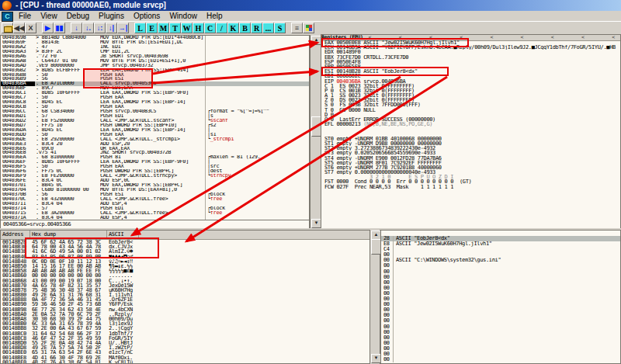 This screenshot has height=364, width=621. Describe the element at coordinates (269, 28) in the screenshot. I see `view-run-trace-button: ...` at that location.